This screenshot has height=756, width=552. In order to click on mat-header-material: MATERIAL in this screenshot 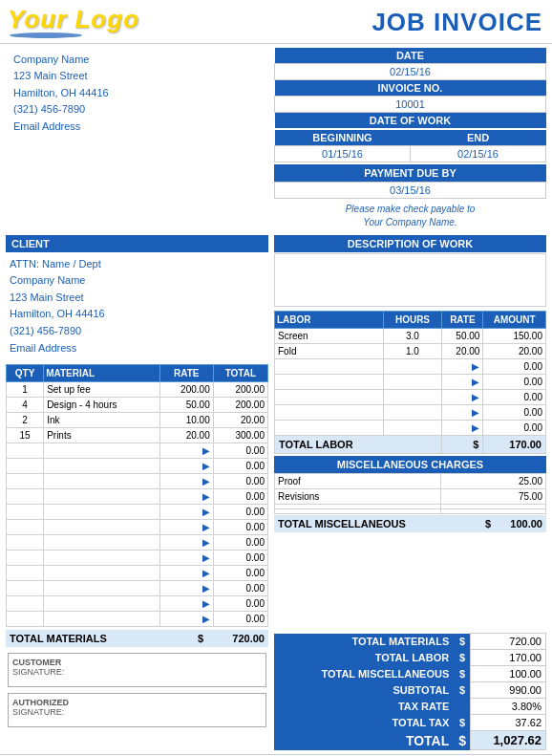, I will do `click(102, 374)`.